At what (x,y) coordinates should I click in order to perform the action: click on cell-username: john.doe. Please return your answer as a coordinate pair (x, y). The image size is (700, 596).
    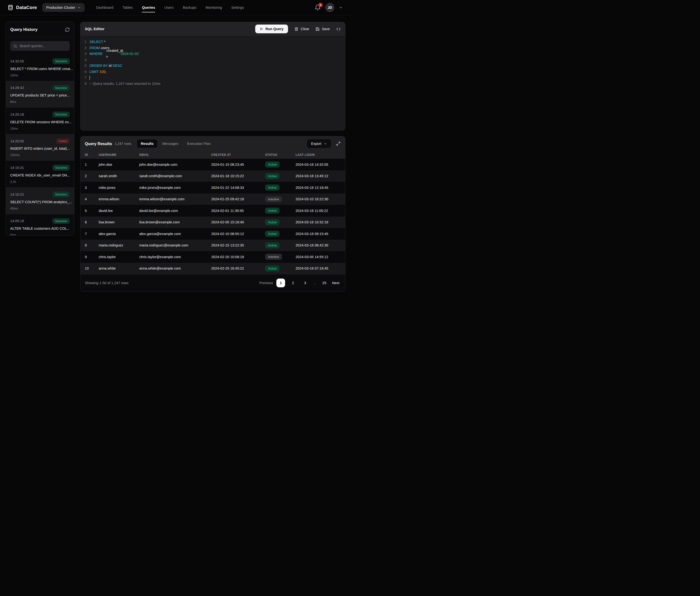
    Looking at the image, I should click on (119, 165).